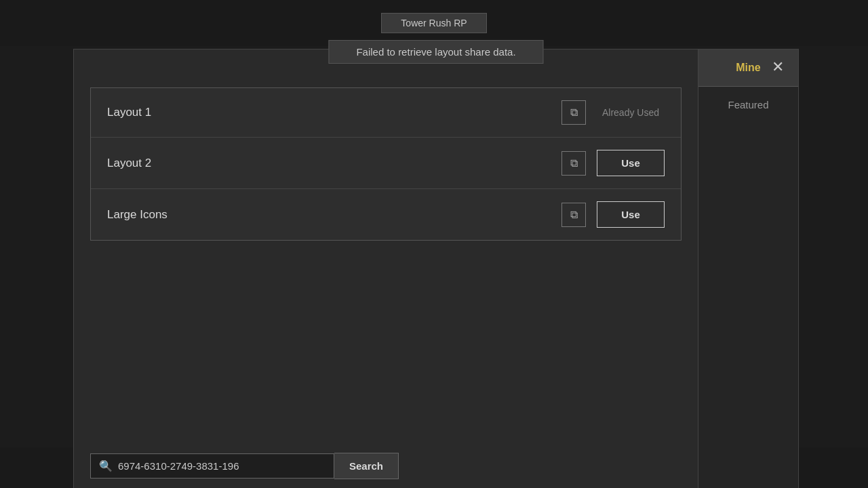  I want to click on layout-name: Layout 2, so click(334, 163).